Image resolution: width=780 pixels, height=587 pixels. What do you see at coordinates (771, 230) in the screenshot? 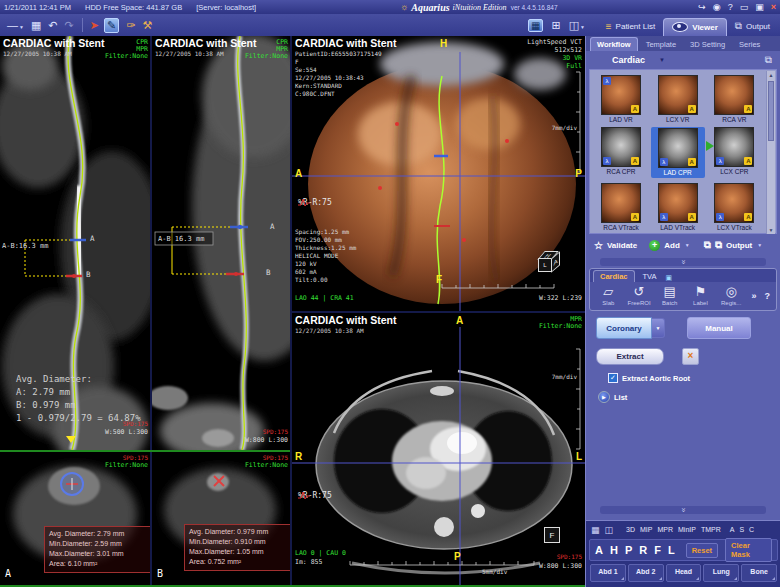
I see `scroll-down-icon: ▼` at bounding box center [771, 230].